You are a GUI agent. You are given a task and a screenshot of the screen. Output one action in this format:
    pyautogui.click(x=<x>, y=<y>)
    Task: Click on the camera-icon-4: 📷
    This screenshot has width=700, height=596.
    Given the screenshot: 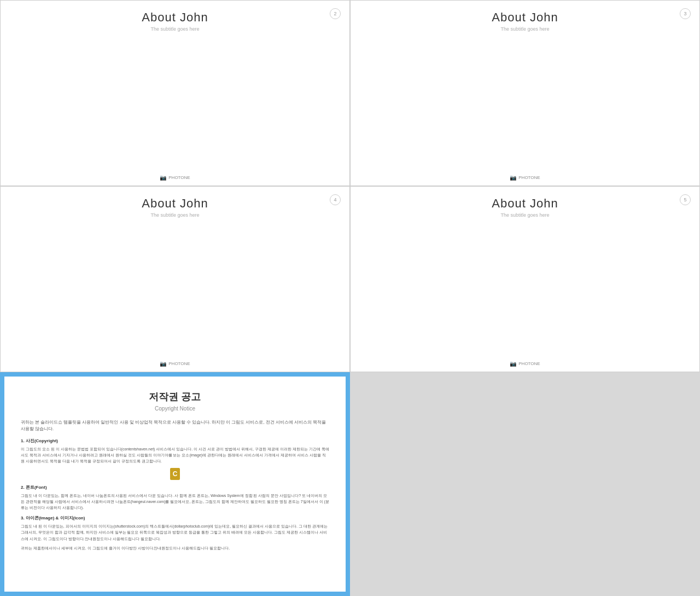 What is the action you would take?
    pyautogui.click(x=513, y=363)
    